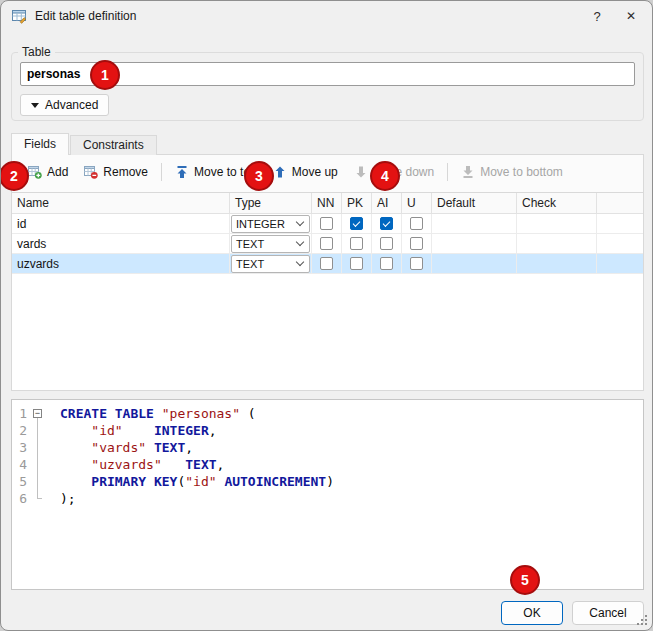 Image resolution: width=653 pixels, height=631 pixels. What do you see at coordinates (36, 52) in the screenshot?
I see `table-group-label: Table` at bounding box center [36, 52].